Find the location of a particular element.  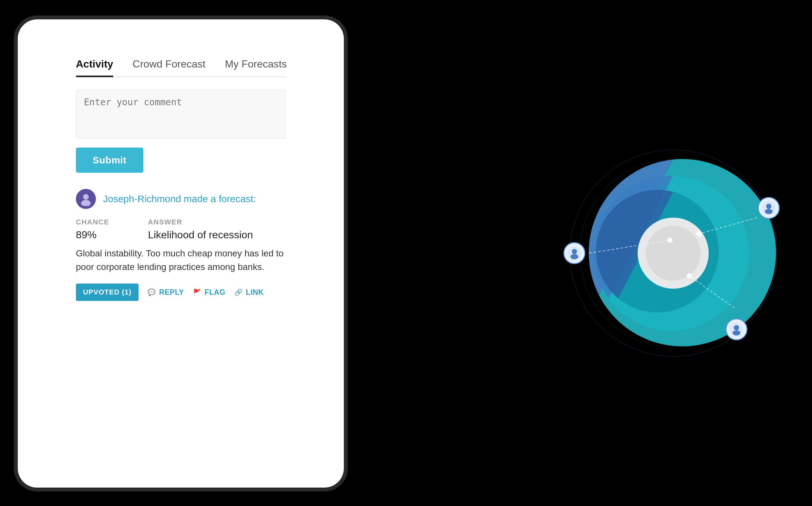

comment-input is located at coordinates (181, 114).